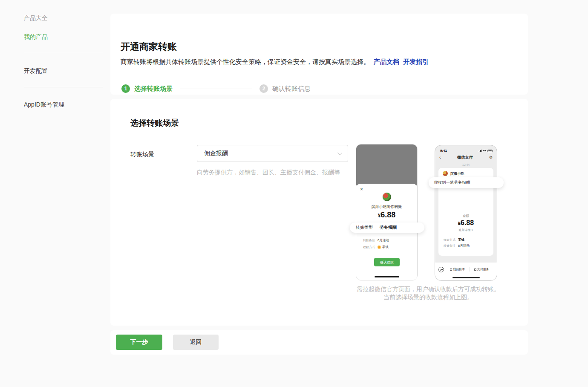  What do you see at coordinates (36, 18) in the screenshot?
I see `sidebar-item-all-products: 产品大全` at bounding box center [36, 18].